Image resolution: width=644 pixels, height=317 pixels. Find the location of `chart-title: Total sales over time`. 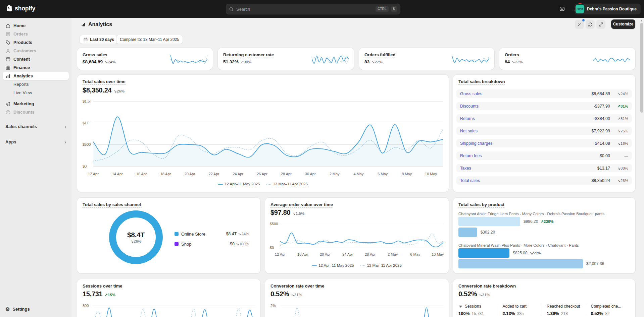

chart-title: Total sales over time is located at coordinates (104, 82).